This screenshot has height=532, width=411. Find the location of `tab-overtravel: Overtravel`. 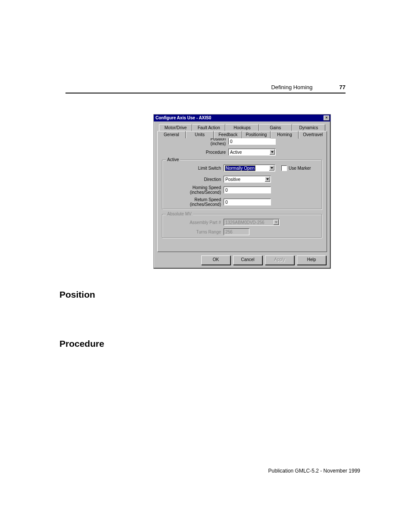

tab-overtravel: Overtravel is located at coordinates (313, 134).